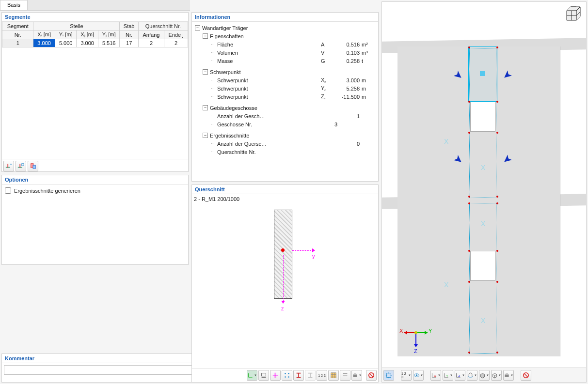  I want to click on ergschn-checkbox, so click(8, 191).